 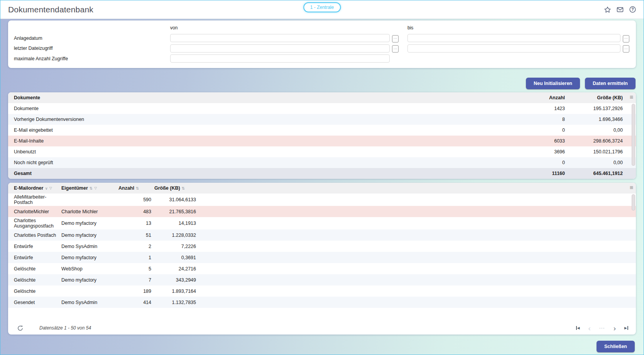 I want to click on column-header-emailordner: E-Mailordner∨▽, so click(x=36, y=188).